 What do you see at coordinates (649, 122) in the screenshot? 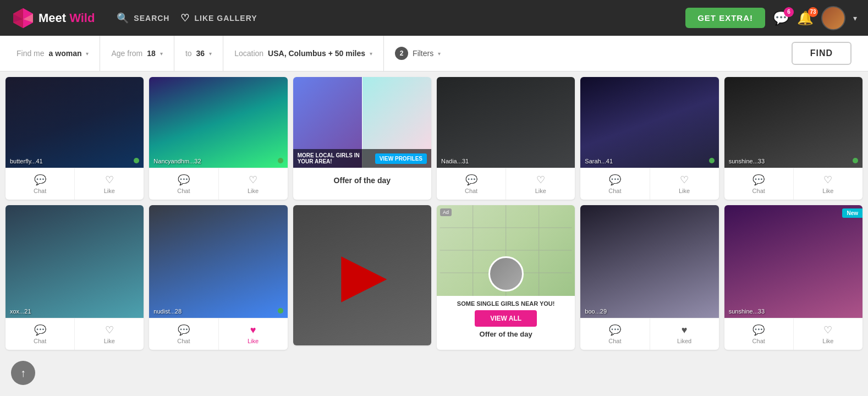
I see `profile-image: Sarah...41` at bounding box center [649, 122].